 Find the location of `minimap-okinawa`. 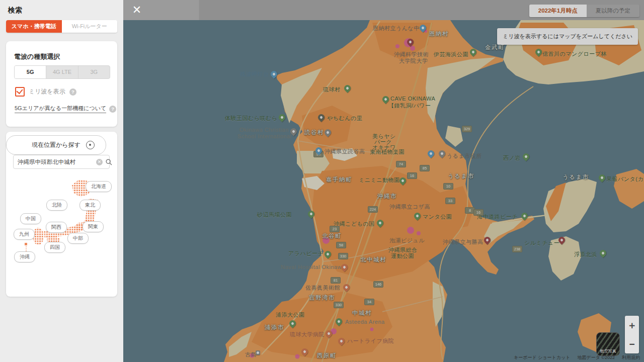

minimap-okinawa is located at coordinates (26, 244).